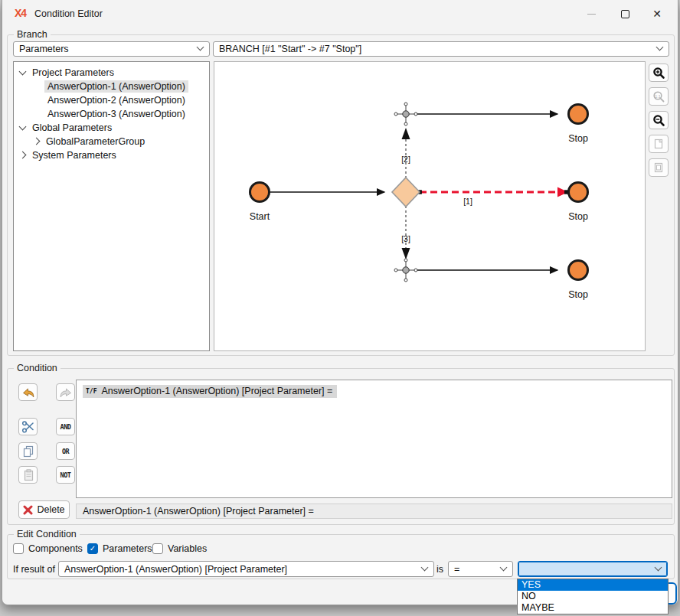  What do you see at coordinates (28, 451) in the screenshot?
I see `copy-button` at bounding box center [28, 451].